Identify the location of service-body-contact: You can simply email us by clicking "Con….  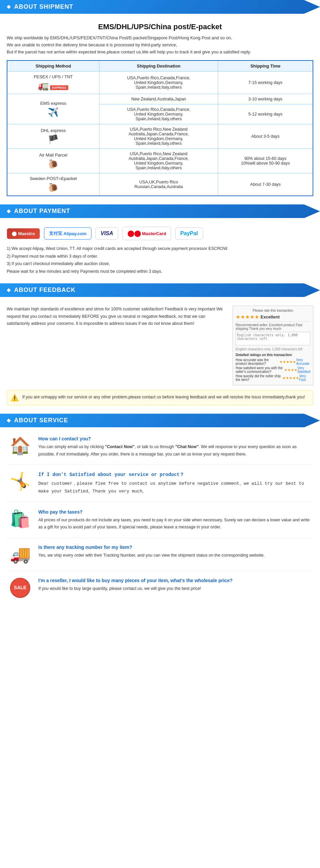
(176, 451).